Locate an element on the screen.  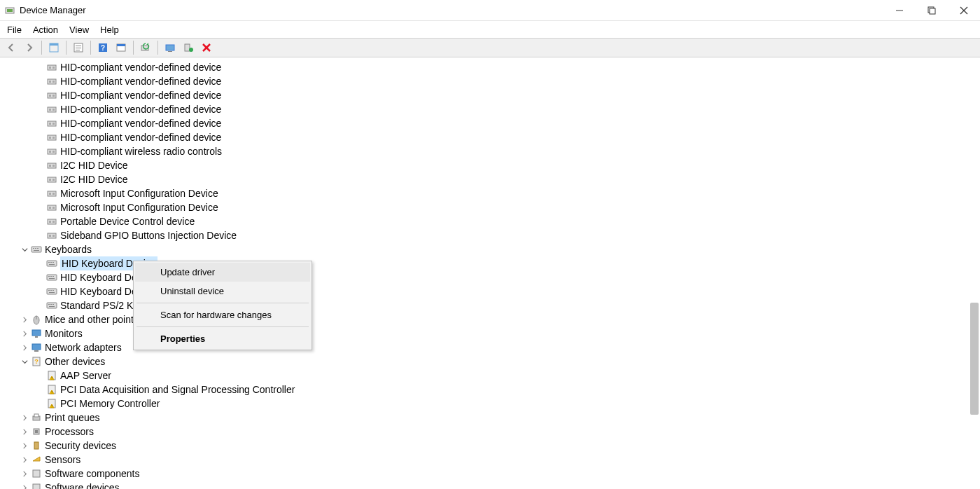
menu-view: View is located at coordinates (79, 29).